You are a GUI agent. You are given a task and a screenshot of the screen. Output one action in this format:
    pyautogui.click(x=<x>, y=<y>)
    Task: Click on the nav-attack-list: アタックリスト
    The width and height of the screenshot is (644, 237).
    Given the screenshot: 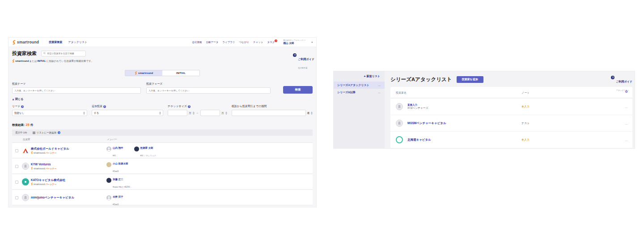 What is the action you would take?
    pyautogui.click(x=78, y=42)
    